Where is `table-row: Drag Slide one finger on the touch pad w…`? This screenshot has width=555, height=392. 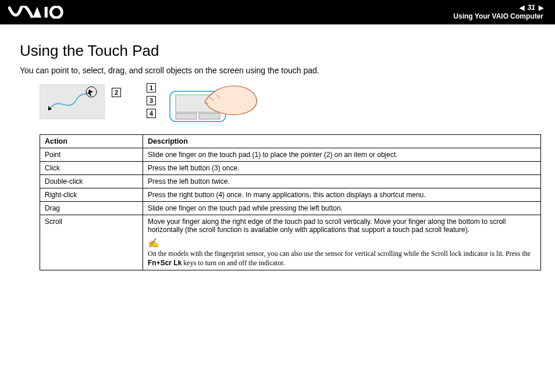 table-row: Drag Slide one finger on the touch pad w… is located at coordinates (291, 208).